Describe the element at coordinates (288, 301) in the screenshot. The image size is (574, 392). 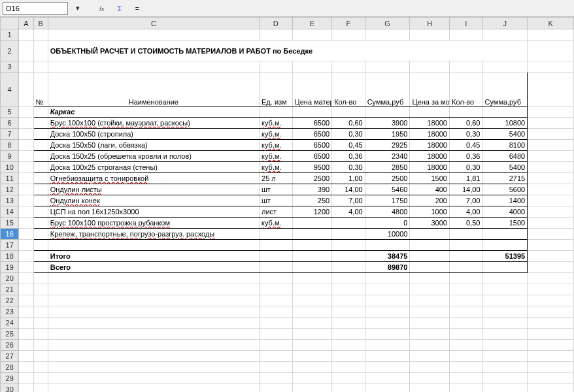
I see `row-22: 22` at that location.